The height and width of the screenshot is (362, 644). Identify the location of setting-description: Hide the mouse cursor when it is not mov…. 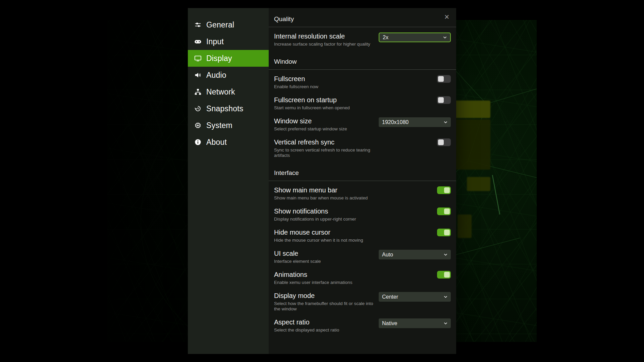
(319, 240).